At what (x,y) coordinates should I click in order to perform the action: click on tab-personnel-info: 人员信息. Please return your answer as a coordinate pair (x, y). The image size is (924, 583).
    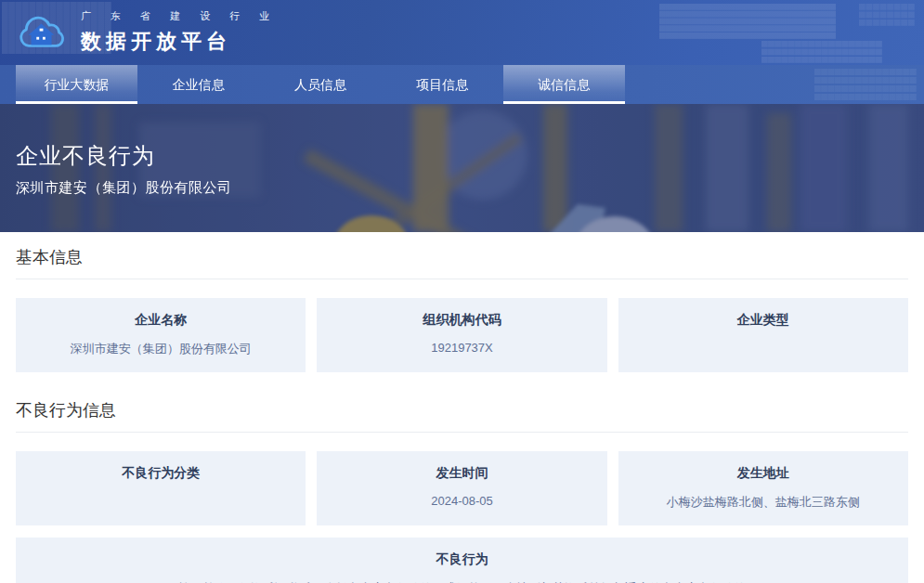
    Looking at the image, I should click on (319, 84).